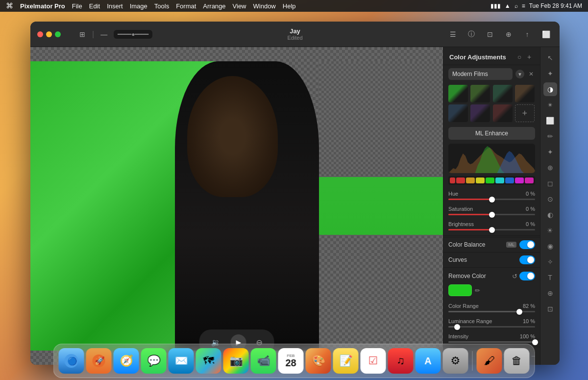 Image resolution: width=588 pixels, height=380 pixels. I want to click on menu-insert: Insert, so click(115, 6).